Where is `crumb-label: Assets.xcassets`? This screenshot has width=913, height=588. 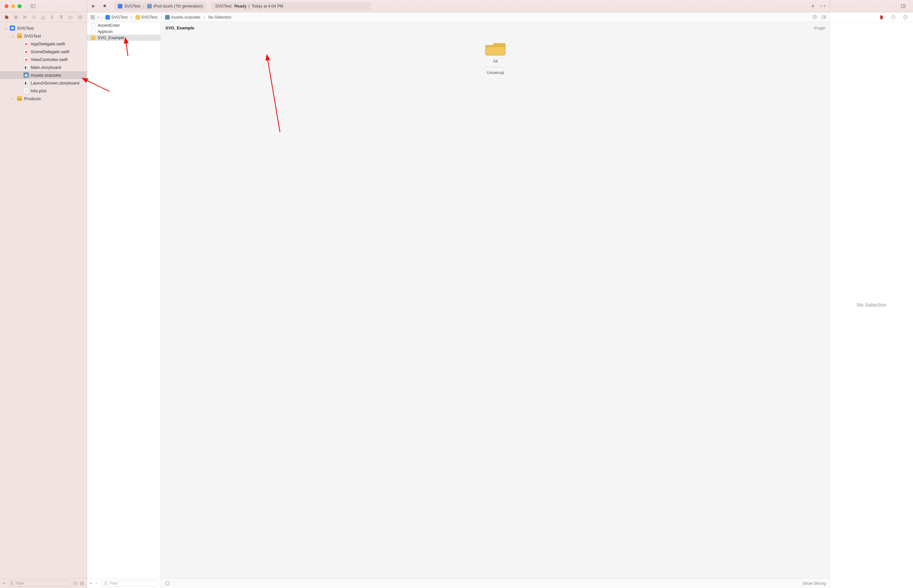 crumb-label: Assets.xcassets is located at coordinates (186, 17).